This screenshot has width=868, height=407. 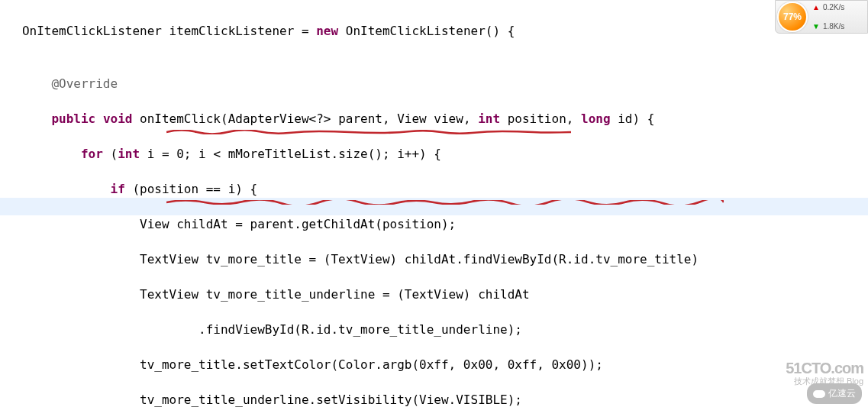 I want to click on usage-gauge-icon: 77%, so click(x=792, y=17).